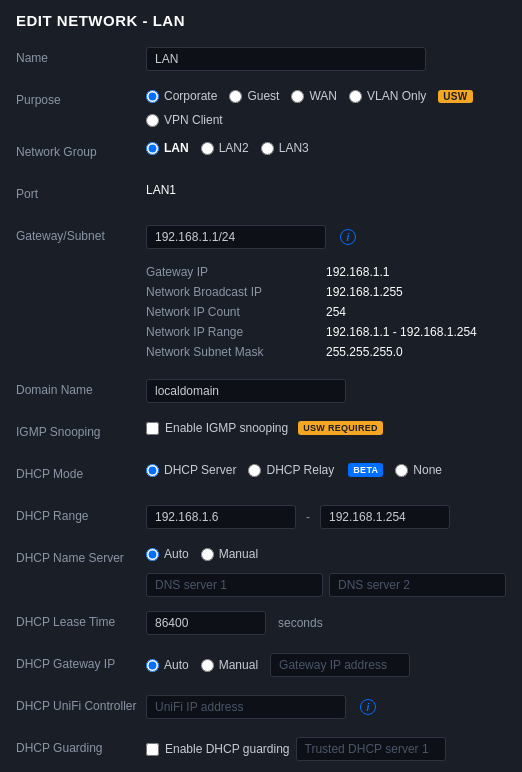 The width and height of the screenshot is (522, 772). Describe the element at coordinates (218, 749) in the screenshot. I see `dhcp-guarding-checkbox-item: Enable DHCP guarding` at that location.